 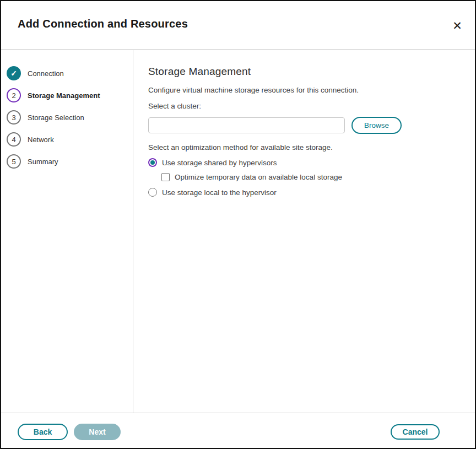 I want to click on step-complete-icon: ✓, so click(x=14, y=73).